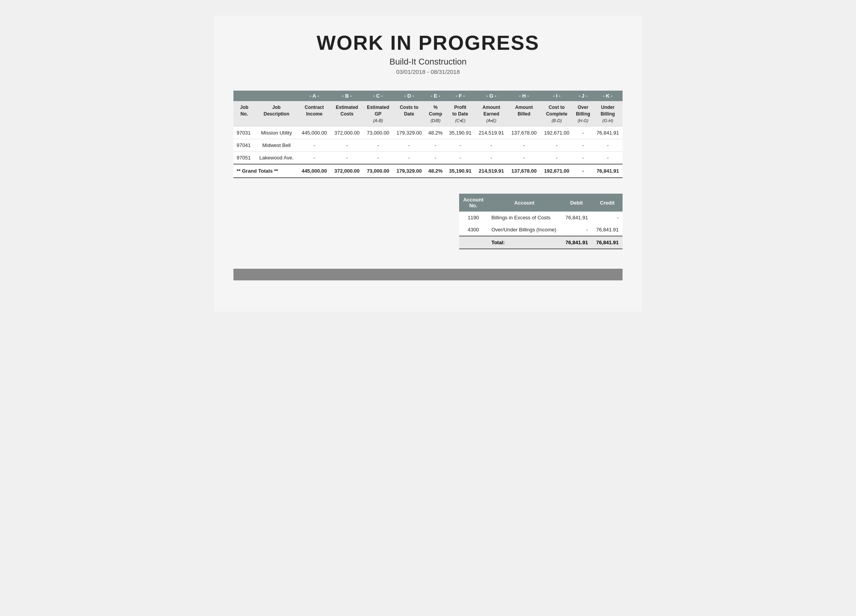 This screenshot has height=616, width=856. I want to click on acc-name: Billings in Excess of Costs, so click(524, 218).